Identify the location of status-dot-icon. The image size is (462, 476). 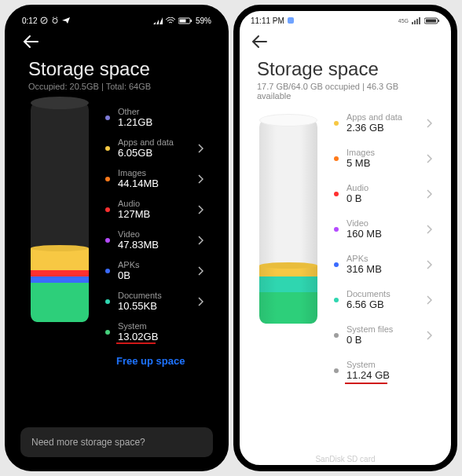
(291, 20).